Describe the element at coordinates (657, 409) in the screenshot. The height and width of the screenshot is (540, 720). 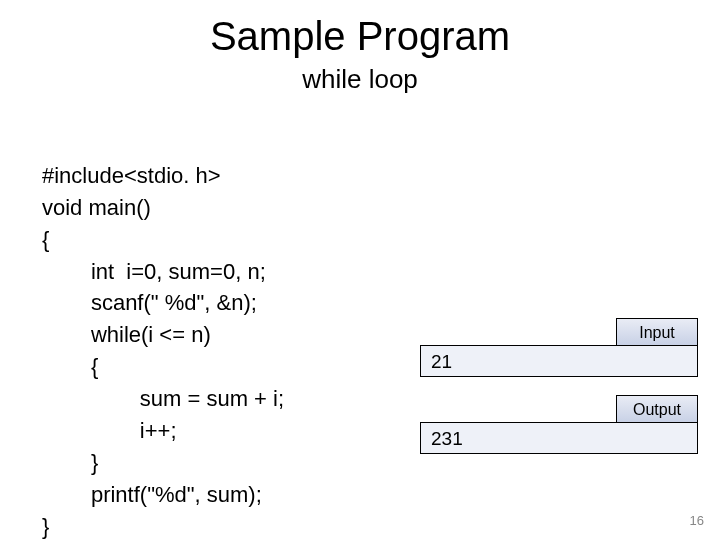
I see `output-label: Output` at that location.